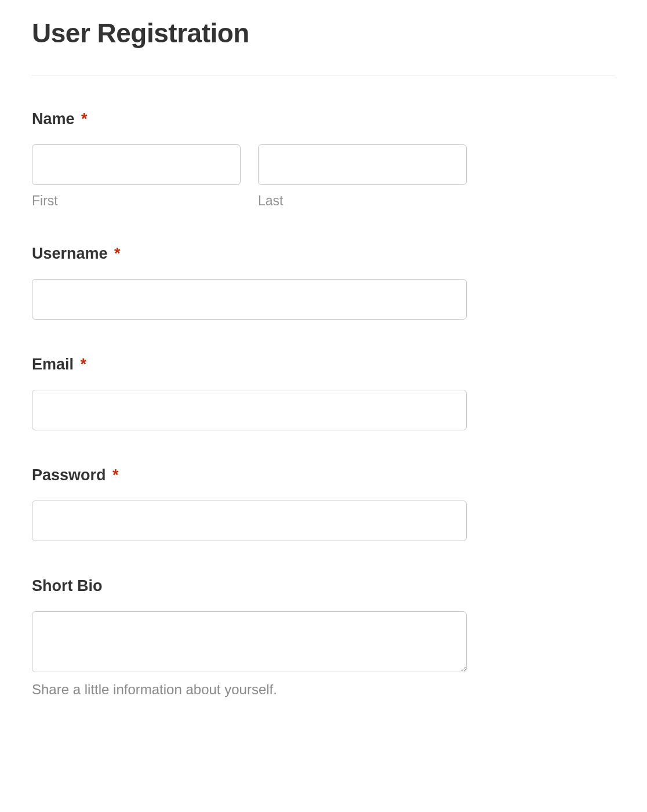  Describe the element at coordinates (249, 521) in the screenshot. I see `password-input` at that location.